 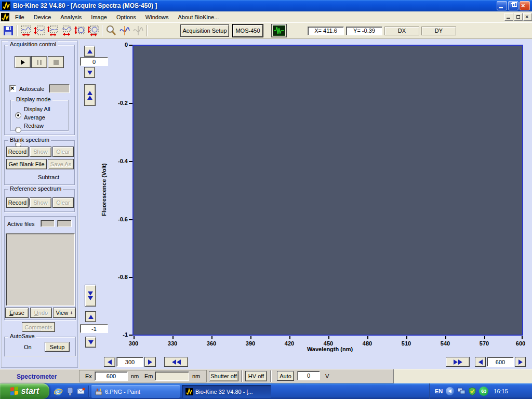 What do you see at coordinates (286, 376) in the screenshot?
I see `hv-auto-button: Auto` at bounding box center [286, 376].